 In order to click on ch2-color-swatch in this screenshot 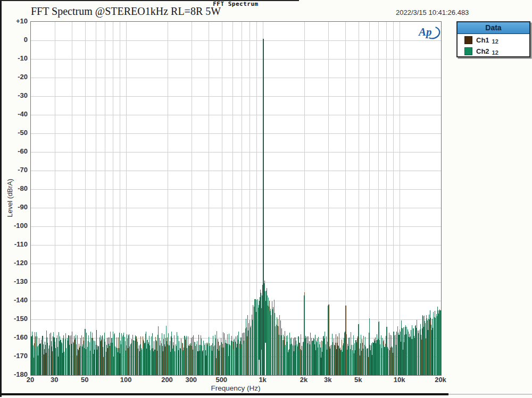, I will do `click(468, 51)`.